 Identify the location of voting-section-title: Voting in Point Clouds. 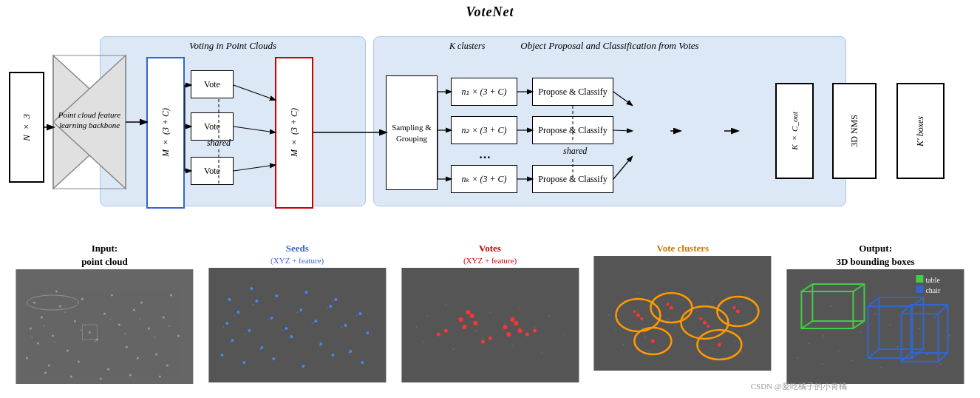
(233, 46).